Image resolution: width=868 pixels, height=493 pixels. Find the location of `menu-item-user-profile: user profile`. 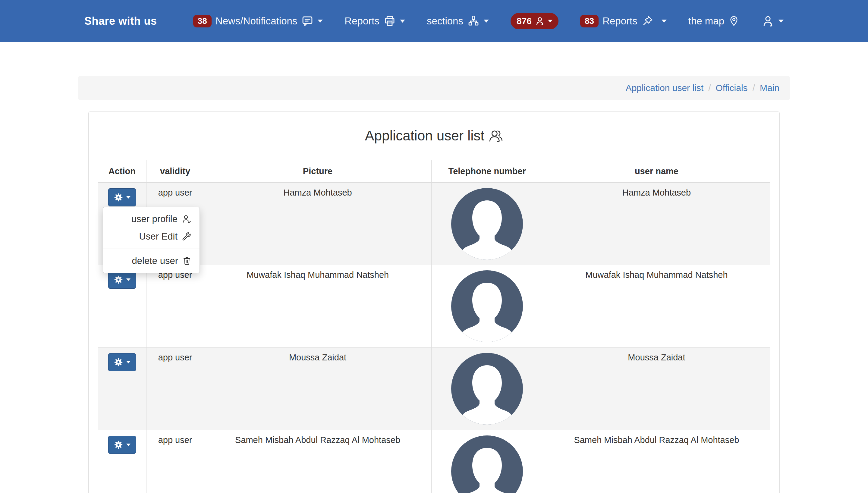

menu-item-user-profile: user profile is located at coordinates (151, 219).